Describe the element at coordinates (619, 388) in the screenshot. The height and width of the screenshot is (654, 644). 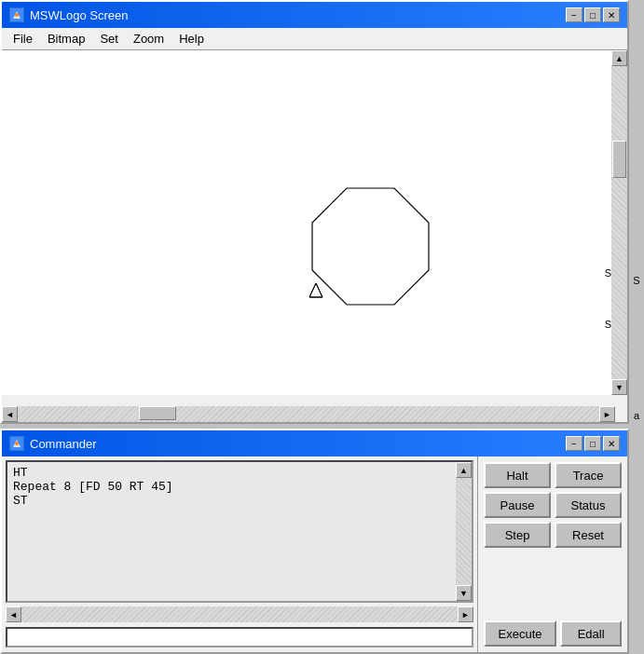
I see `scroll-down-button: ▼` at that location.